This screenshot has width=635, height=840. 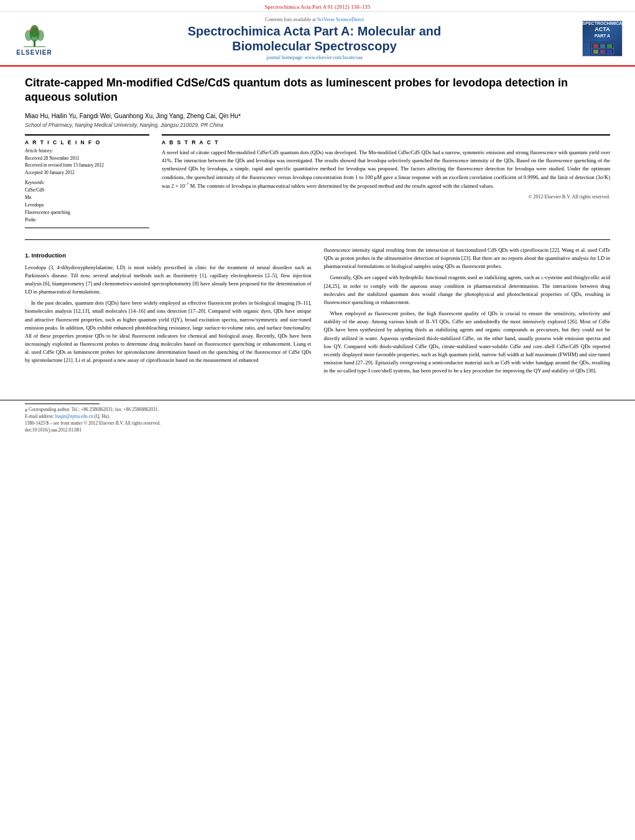 What do you see at coordinates (317, 91) in the screenshot?
I see `article-title: Citrate-capped Mn-modified CdSe/CdS quan…` at bounding box center [317, 91].